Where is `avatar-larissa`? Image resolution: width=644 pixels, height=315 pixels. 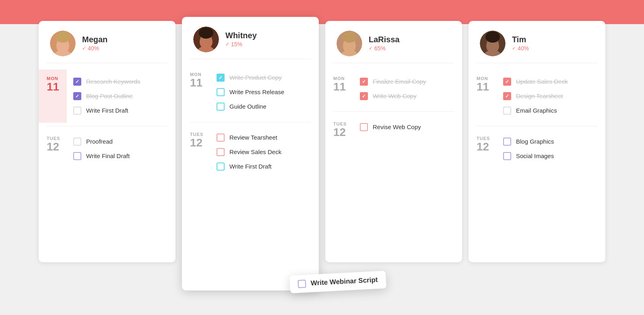
avatar-larissa is located at coordinates (349, 43).